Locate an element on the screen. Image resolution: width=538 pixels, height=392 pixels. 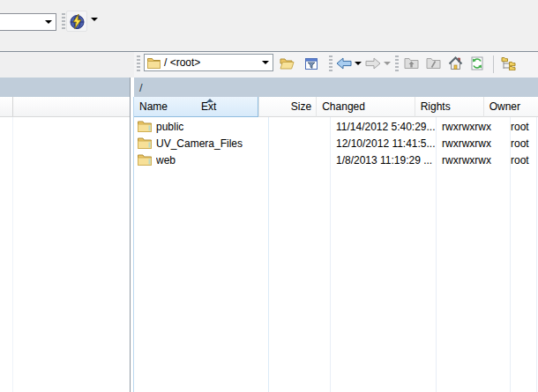
forward-arrow-icon is located at coordinates (373, 63).